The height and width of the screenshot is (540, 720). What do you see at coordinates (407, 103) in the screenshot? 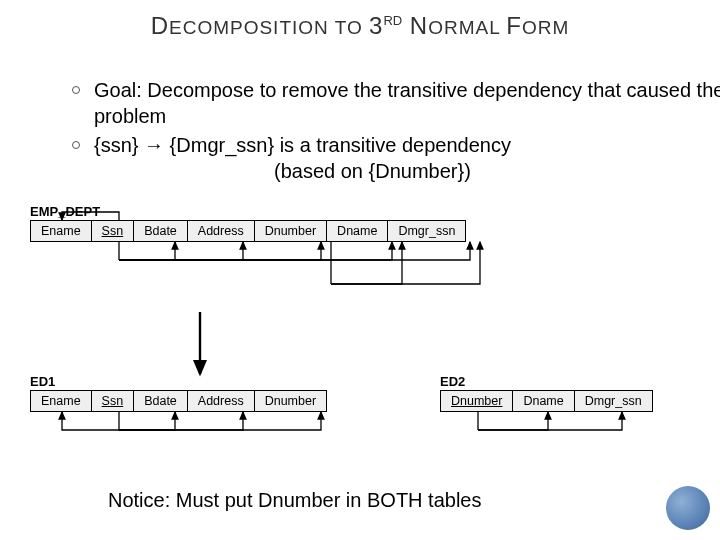
I see `bullet-1-text: Goal: Decompose to remove the transitive…` at bounding box center [407, 103].